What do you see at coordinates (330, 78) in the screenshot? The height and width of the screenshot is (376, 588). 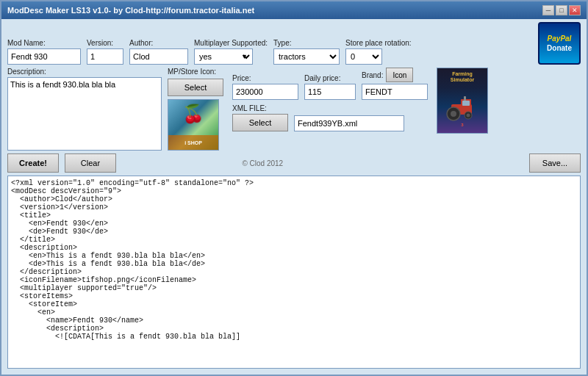 I see `daily-price-label: Daily price:` at bounding box center [330, 78].